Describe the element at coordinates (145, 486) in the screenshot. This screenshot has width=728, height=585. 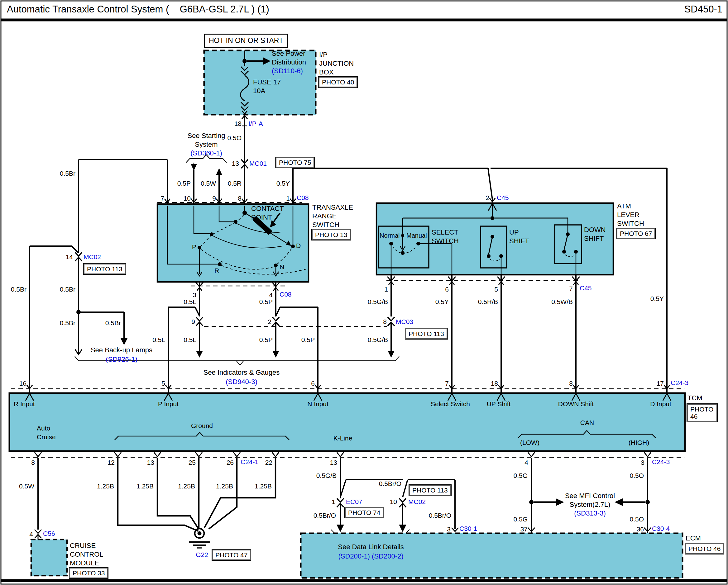
I see `wire-1.25b-2: 1.25B` at that location.